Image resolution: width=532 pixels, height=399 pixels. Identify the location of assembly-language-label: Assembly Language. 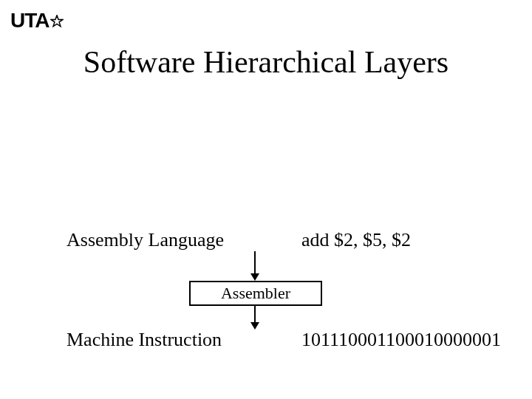
(133, 240).